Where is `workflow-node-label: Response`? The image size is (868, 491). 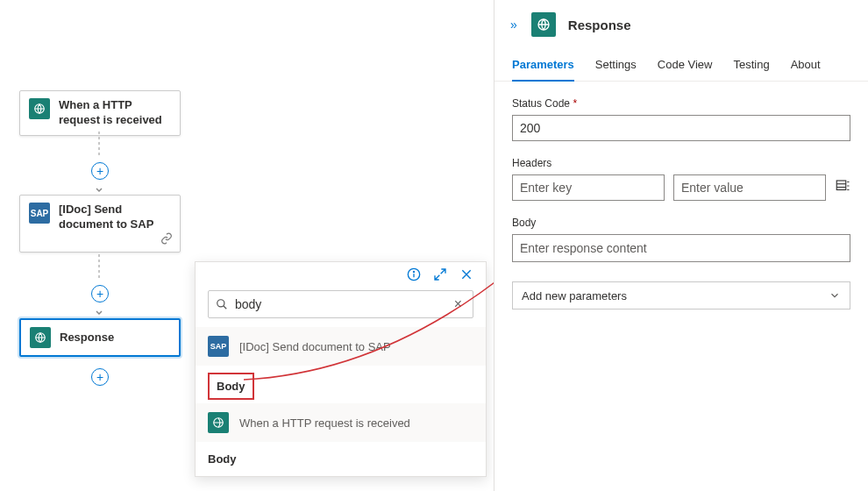
workflow-node-label: Response is located at coordinates (87, 338).